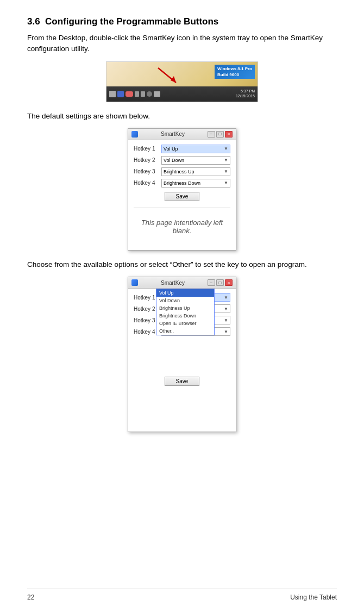  Describe the element at coordinates (171, 149) in the screenshot. I see `hotkey-value-1: Vol Up` at that location.